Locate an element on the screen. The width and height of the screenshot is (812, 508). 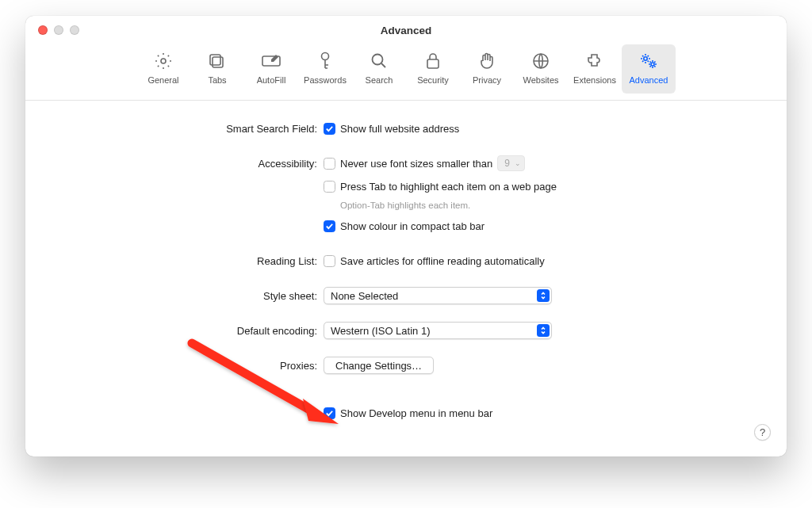
tab-general: General is located at coordinates (163, 69).